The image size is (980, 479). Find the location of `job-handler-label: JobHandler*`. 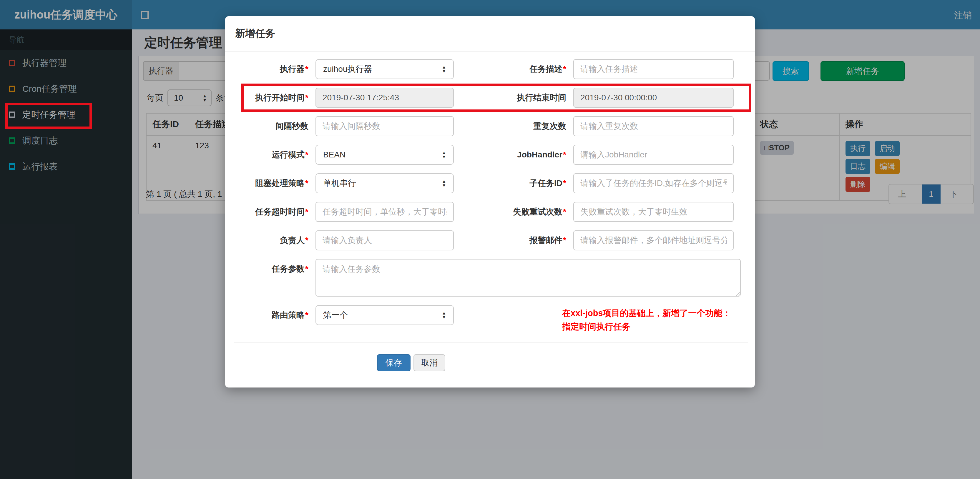

job-handler-label: JobHandler* is located at coordinates (514, 154).